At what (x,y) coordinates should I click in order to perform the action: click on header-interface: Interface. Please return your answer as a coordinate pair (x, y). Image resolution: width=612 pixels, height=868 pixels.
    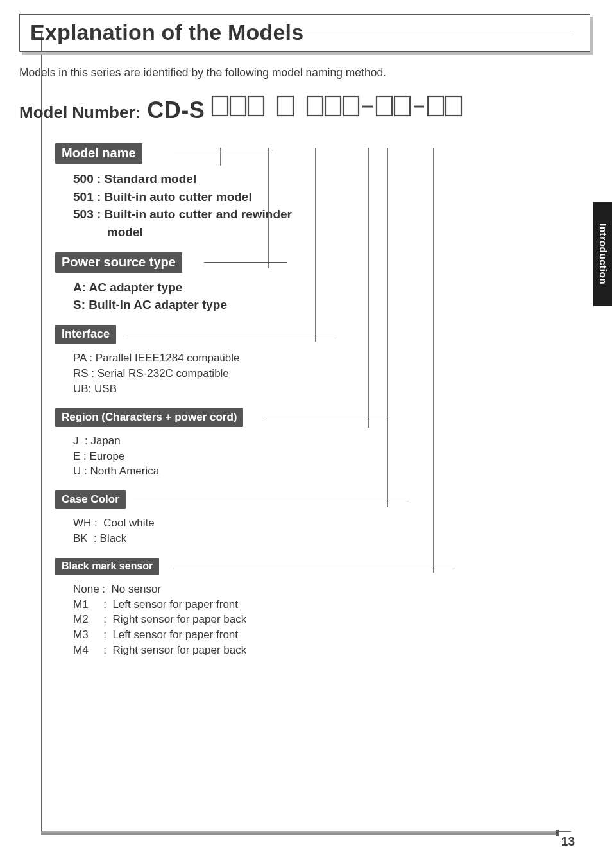
    Looking at the image, I should click on (86, 334).